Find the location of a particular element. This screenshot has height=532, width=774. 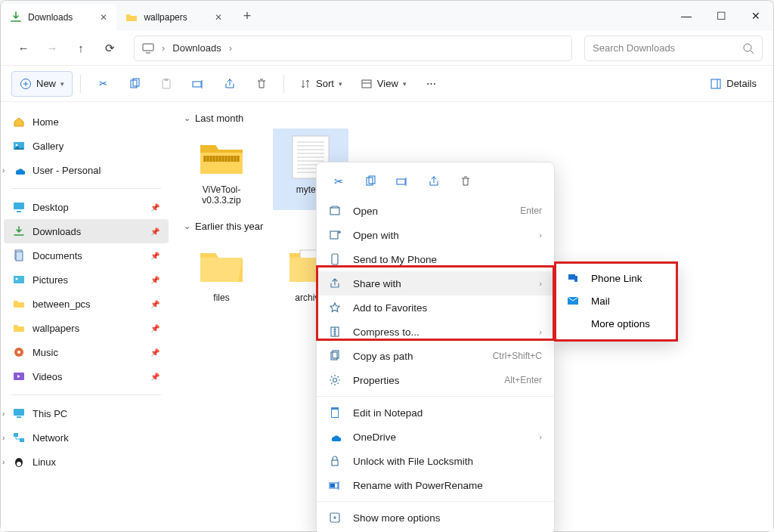

sidebar-item-videos: Videos 📌 is located at coordinates (86, 376).